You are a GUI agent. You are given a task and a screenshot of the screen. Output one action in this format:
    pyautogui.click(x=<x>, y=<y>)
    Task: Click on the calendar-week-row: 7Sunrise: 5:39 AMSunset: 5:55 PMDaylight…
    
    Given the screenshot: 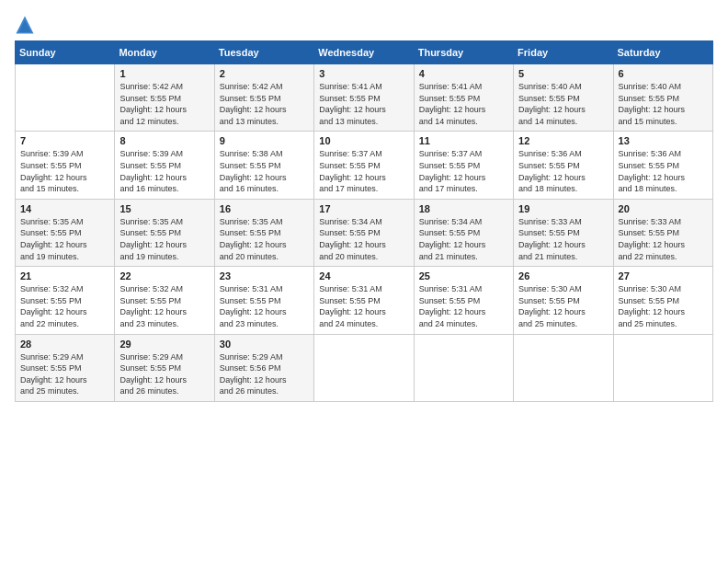 What is the action you would take?
    pyautogui.click(x=364, y=166)
    